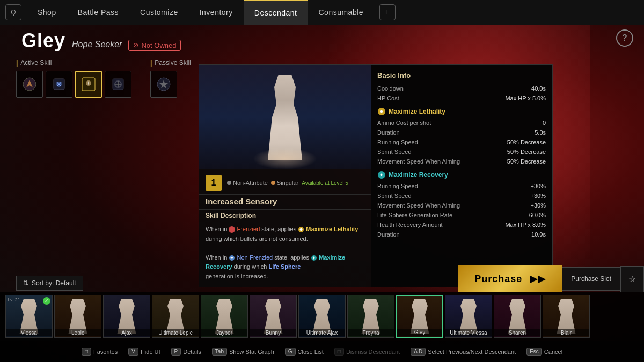 The width and height of the screenshot is (644, 362). Describe the element at coordinates (133, 352) in the screenshot. I see `hide-ui-key: V` at that location.